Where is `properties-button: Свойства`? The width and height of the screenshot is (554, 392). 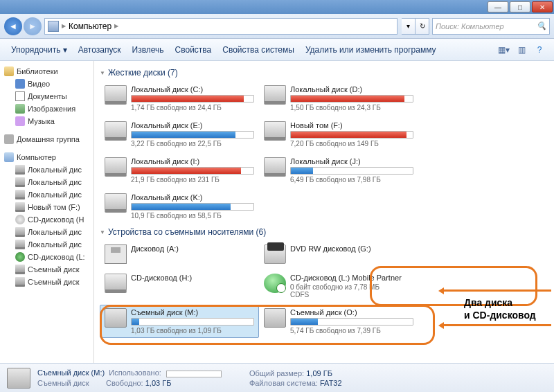
properties-button: Свойства is located at coordinates (194, 50).